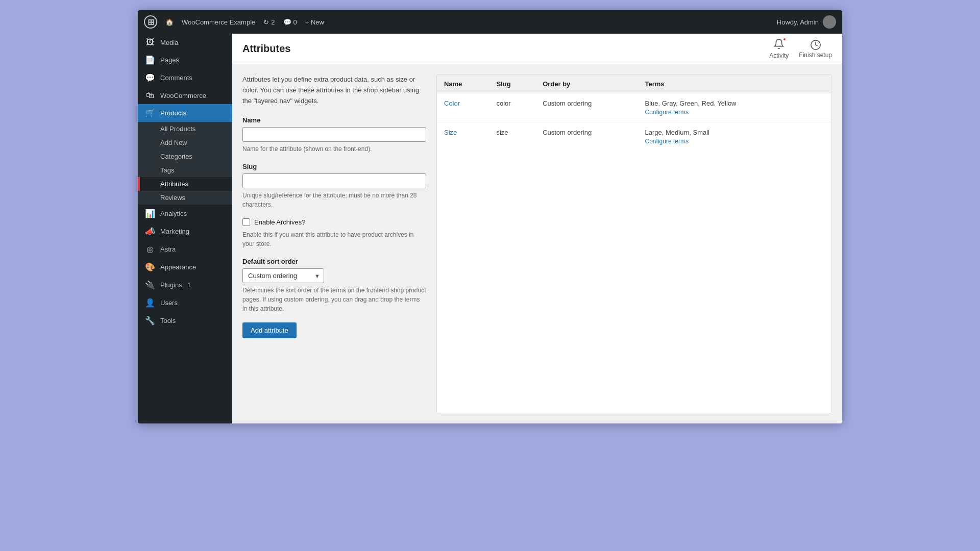 The image size is (980, 551). Describe the element at coordinates (185, 78) in the screenshot. I see `sidebar-item-comments: 💬 Comments` at that location.